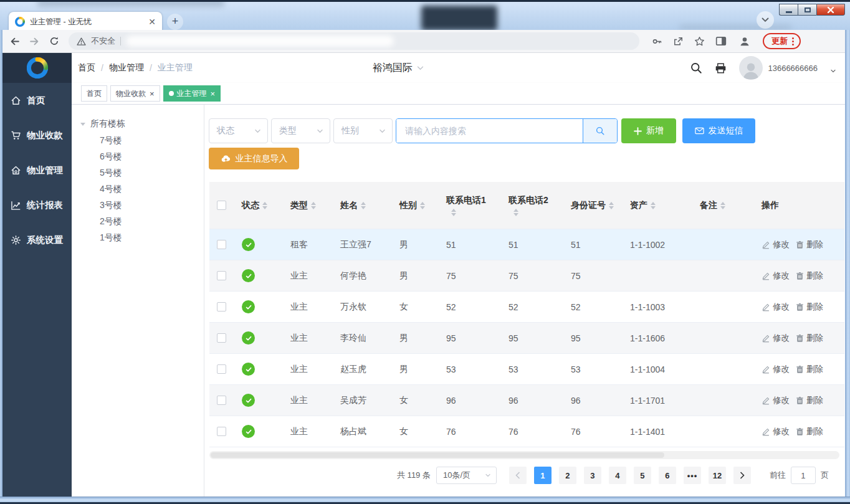  Describe the element at coordinates (238, 131) in the screenshot. I see `status-filter-select: 状态` at that location.